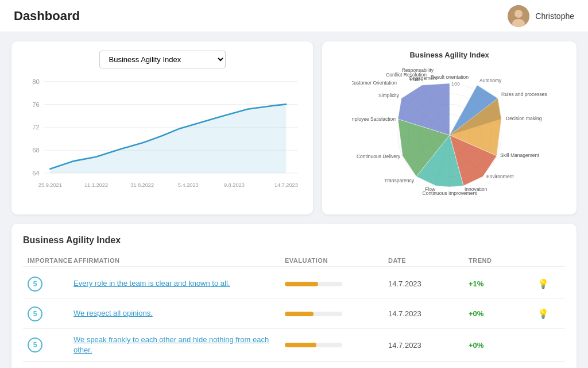  Describe the element at coordinates (450, 133) in the screenshot. I see `radar-svg: 100` at that location.